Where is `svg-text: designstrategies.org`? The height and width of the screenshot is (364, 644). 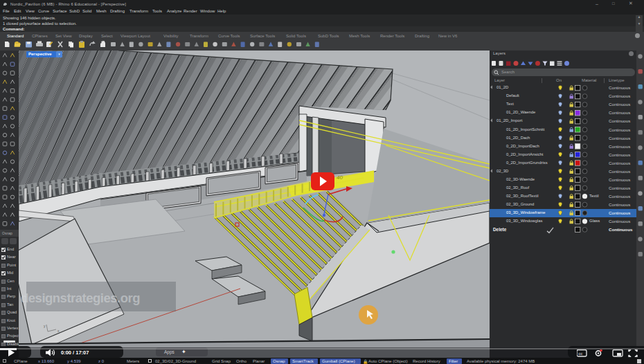
svg-text: designstrategies.org is located at coordinates (80, 298).